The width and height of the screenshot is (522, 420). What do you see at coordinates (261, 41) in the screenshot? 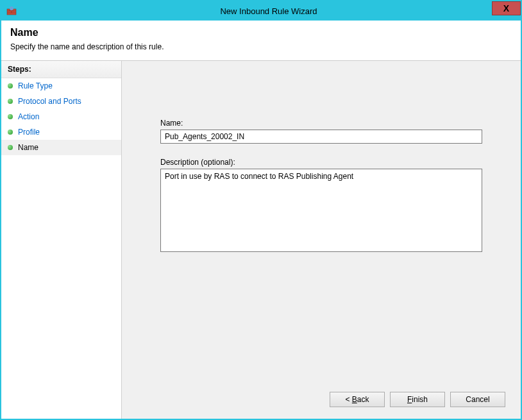
I see `page-header: Name Specify the name and description of…` at bounding box center [261, 41].